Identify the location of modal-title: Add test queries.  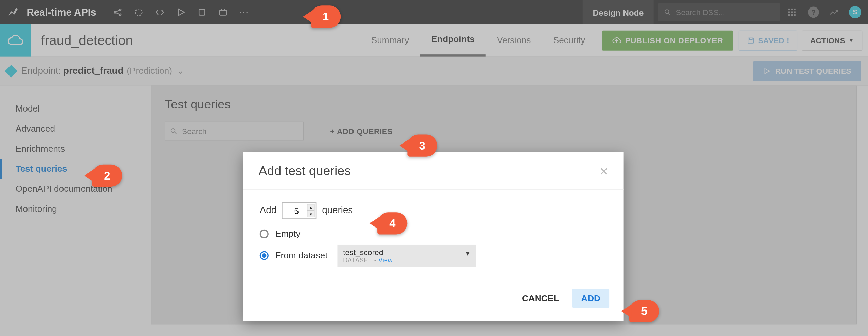
(305, 171).